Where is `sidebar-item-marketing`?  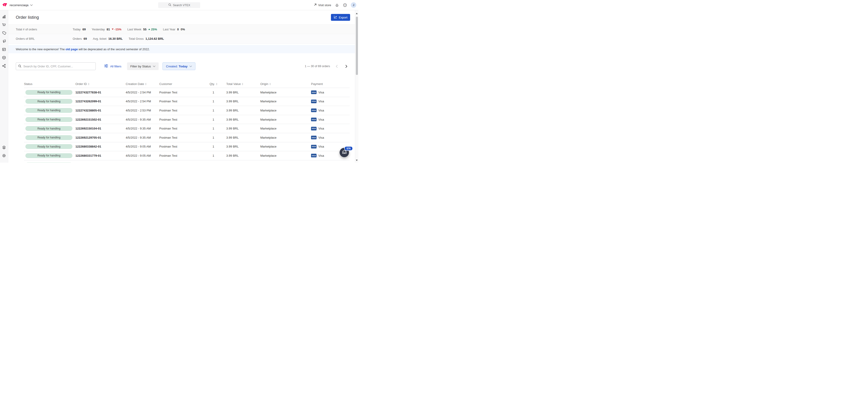 sidebar-item-marketing is located at coordinates (4, 42).